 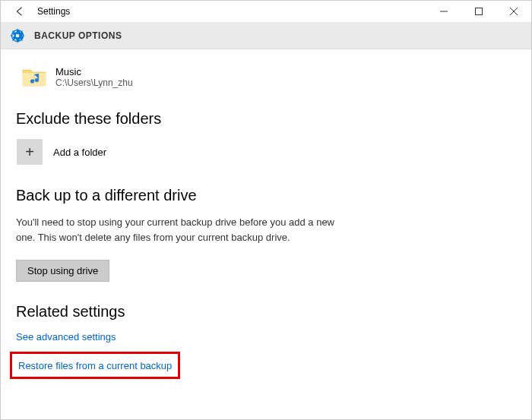 What do you see at coordinates (266, 337) in the screenshot?
I see `link-advanced-settings: See advanced settings` at bounding box center [266, 337].